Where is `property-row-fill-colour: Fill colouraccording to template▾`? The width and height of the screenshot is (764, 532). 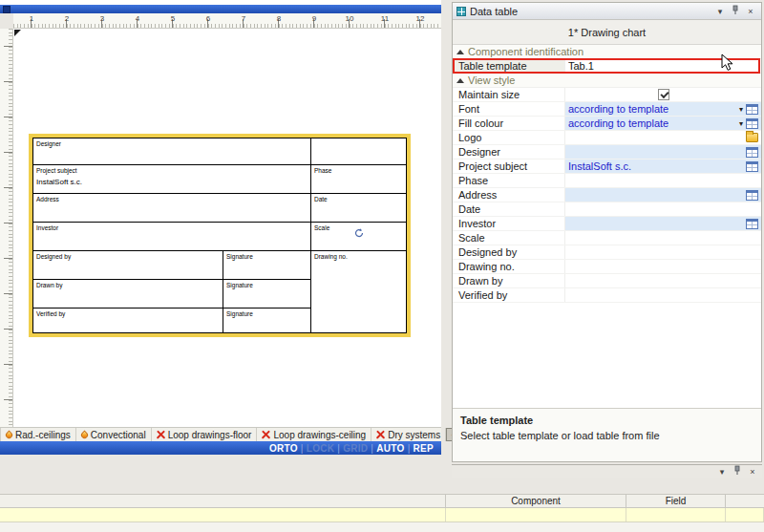 property-row-fill-colour: Fill colouraccording to template▾ is located at coordinates (607, 124).